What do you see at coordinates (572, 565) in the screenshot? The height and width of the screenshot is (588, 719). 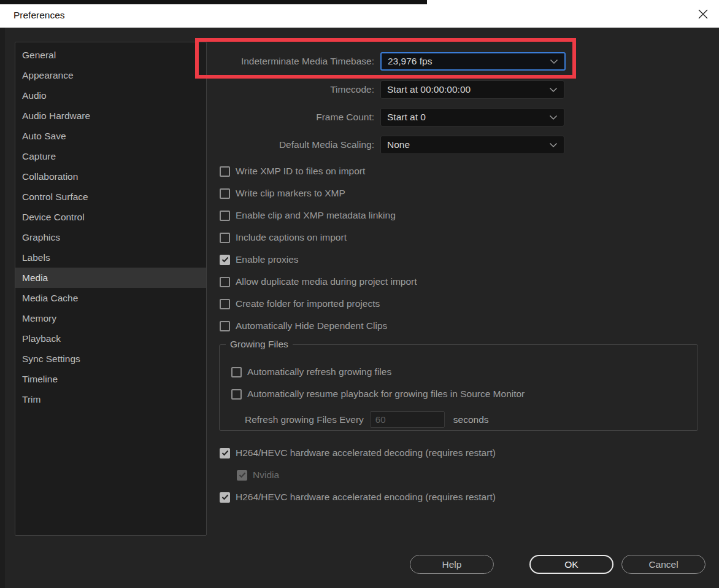 I see `ok-button: OK` at bounding box center [572, 565].